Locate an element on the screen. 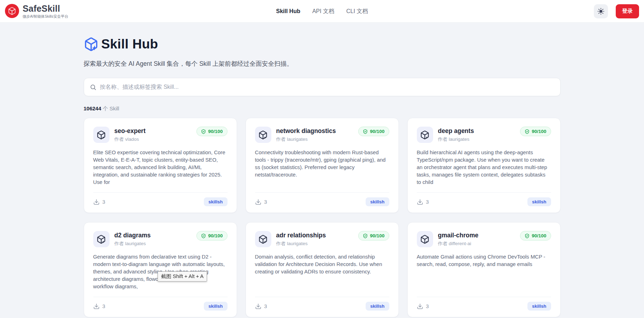 This screenshot has height=318, width=644. skill-description: Build hierarchical AI agents using the d… is located at coordinates (484, 168).